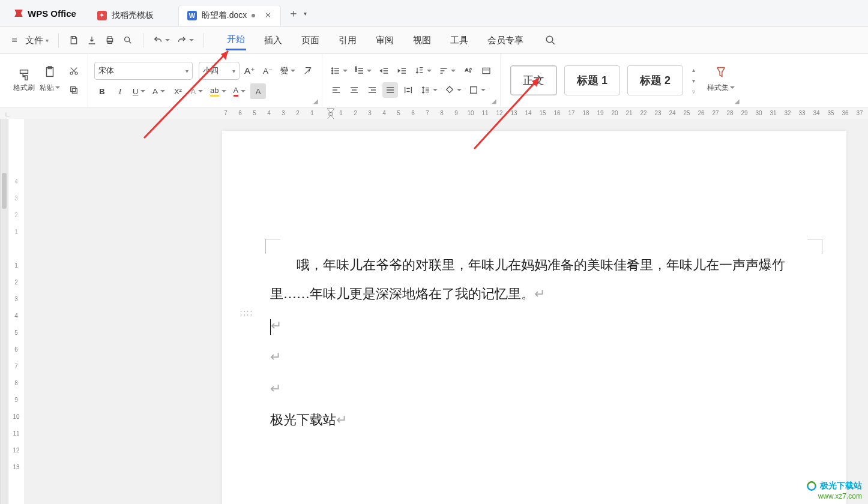 This screenshot has width=868, height=504. I want to click on font-group: 宋体 ▾ 小四 ▾ A⁺ A⁻ 變 B I U A̶ X² A ab, so click(205, 80).